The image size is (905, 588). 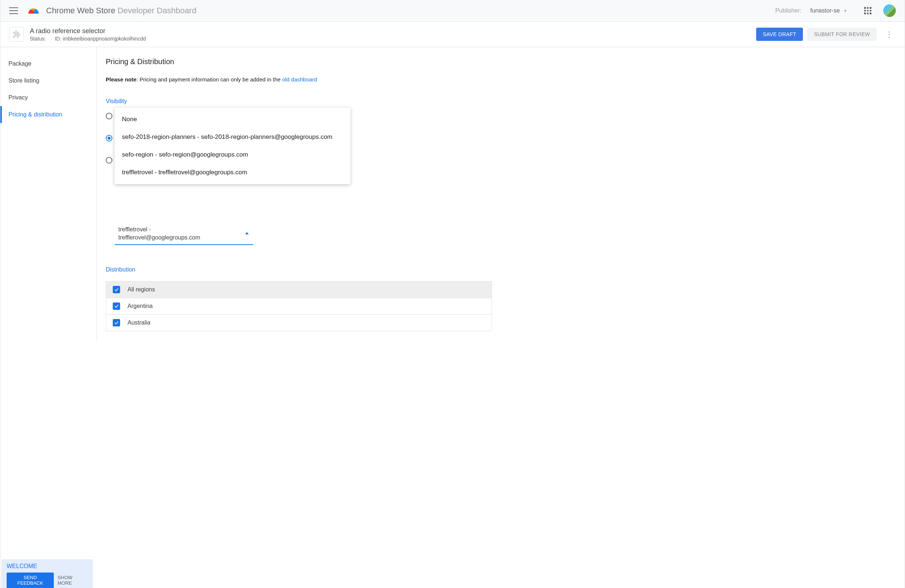 I want to click on submit-review-button: SUBMIT FOR REVIEW, so click(x=842, y=34).